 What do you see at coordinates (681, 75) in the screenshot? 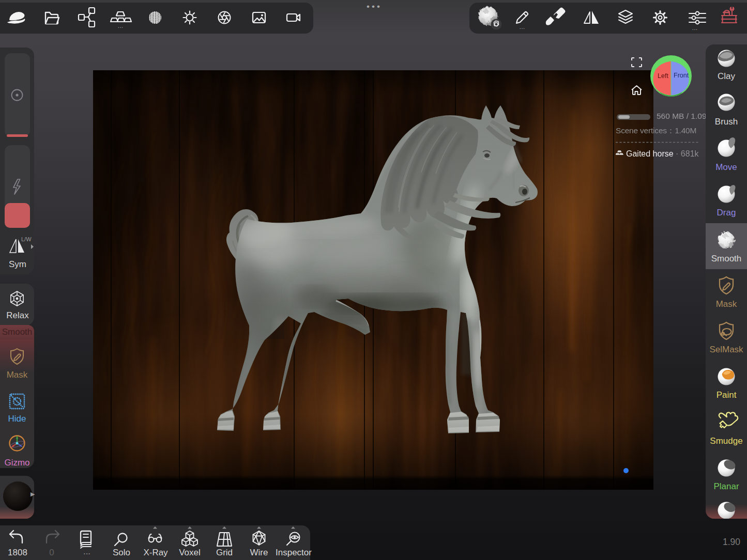
I see `svg-text: Front` at bounding box center [681, 75].